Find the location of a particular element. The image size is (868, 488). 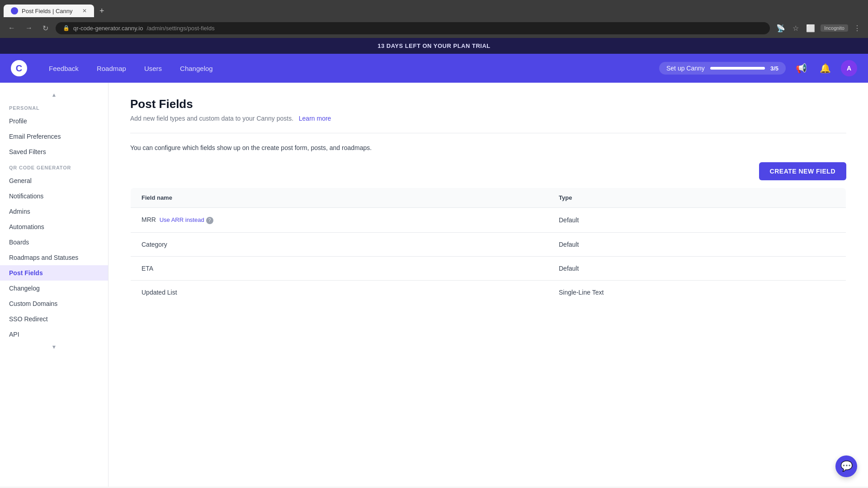

info-icon: ? is located at coordinates (210, 221).